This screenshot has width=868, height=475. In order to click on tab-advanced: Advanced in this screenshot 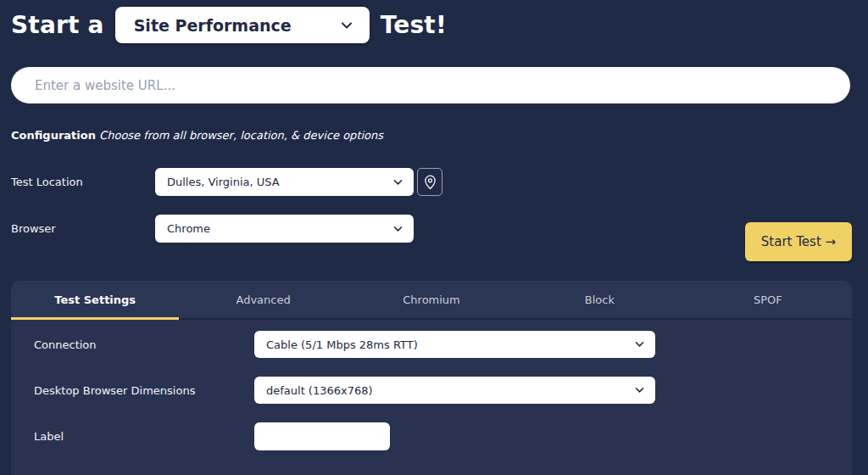, I will do `click(263, 299)`.